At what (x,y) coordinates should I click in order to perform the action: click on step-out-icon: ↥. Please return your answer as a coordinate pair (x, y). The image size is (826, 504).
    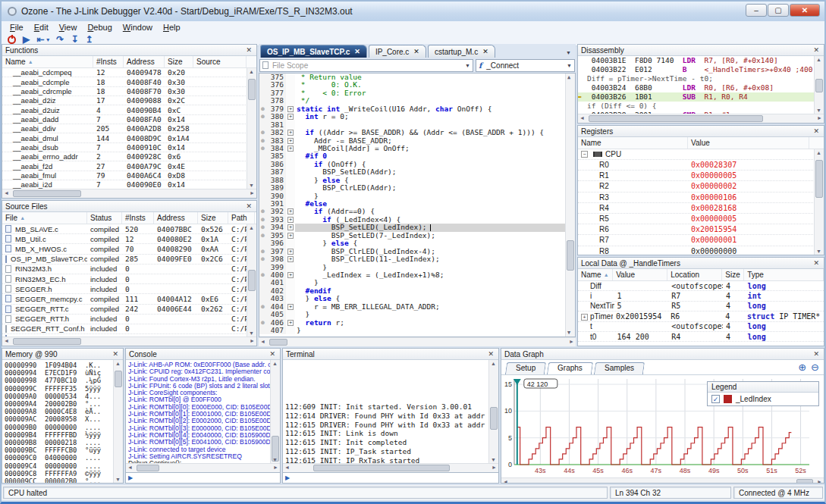
    Looking at the image, I should click on (89, 39).